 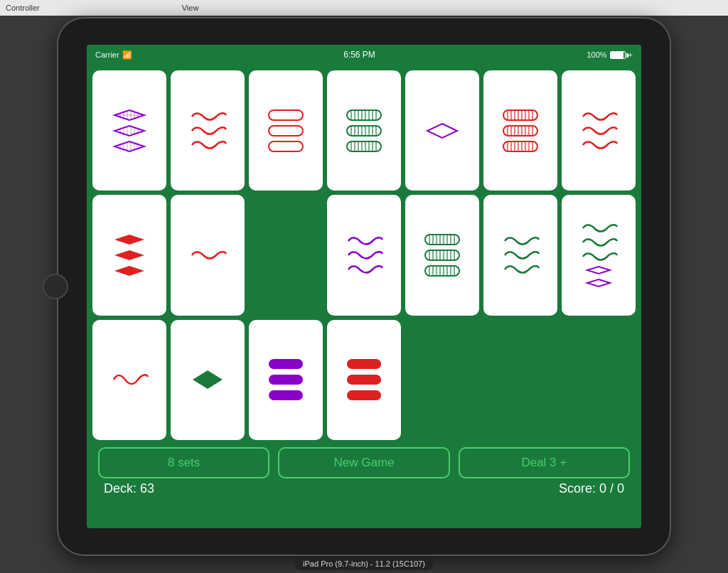 I want to click on bottom-bar: 8 sets New Game Deal 3 + Deck: 63 Score:…, so click(x=364, y=483).